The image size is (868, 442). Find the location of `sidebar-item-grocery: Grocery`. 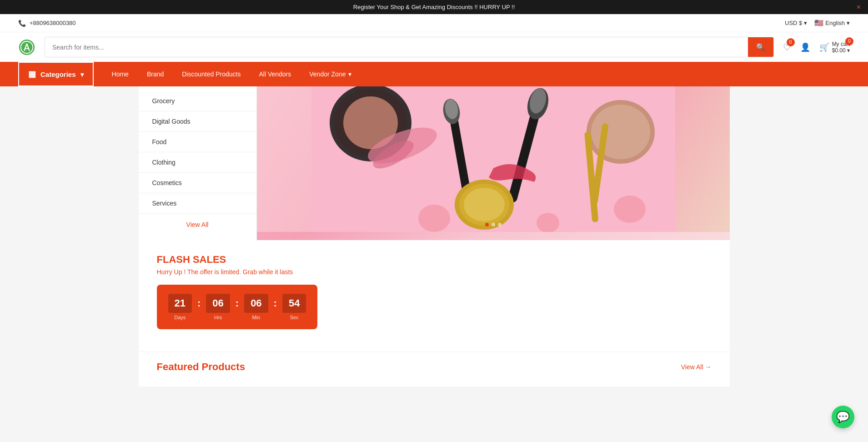

sidebar-item-grocery: Grocery is located at coordinates (197, 101).